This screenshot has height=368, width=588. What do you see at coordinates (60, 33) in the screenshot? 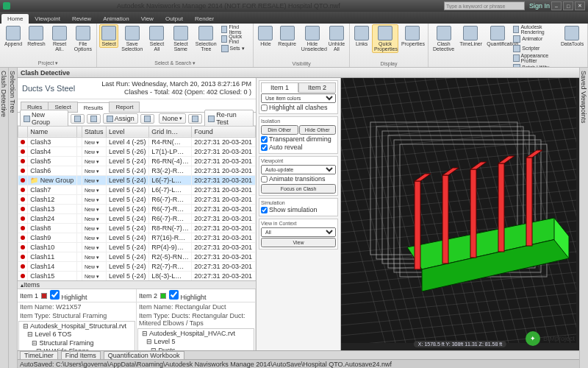
I see `tool-icon` at bounding box center [60, 33].